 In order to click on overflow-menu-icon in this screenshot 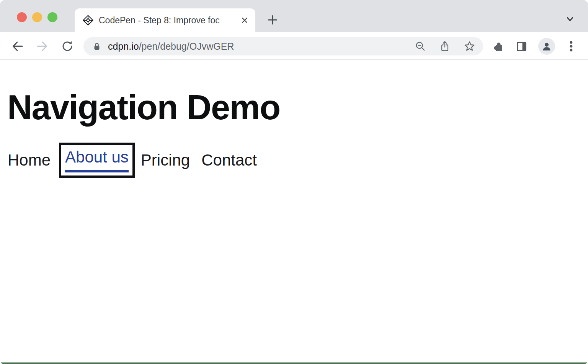, I will do `click(571, 46)`.